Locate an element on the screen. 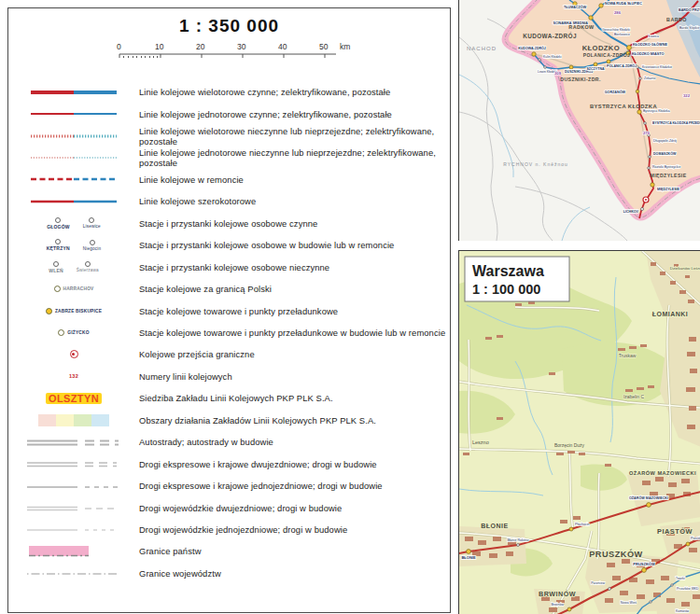  svg-text: Bardo Śląskie is located at coordinates (690, 28).